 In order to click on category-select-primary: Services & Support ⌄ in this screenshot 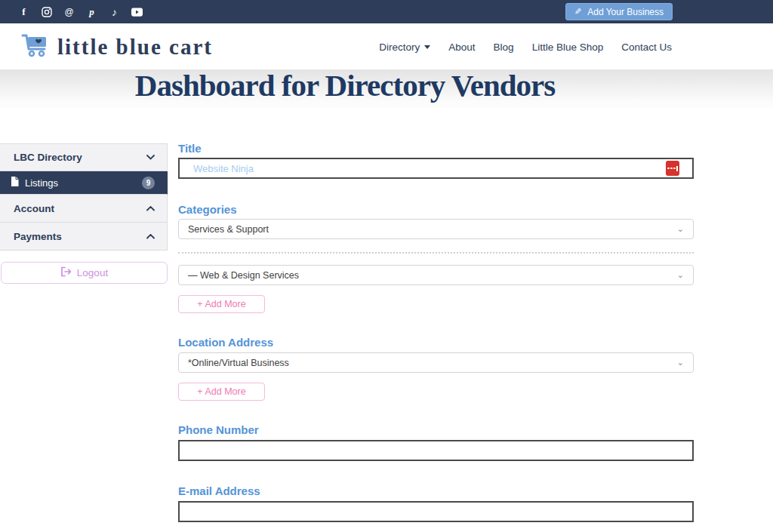, I will do `click(436, 229)`.